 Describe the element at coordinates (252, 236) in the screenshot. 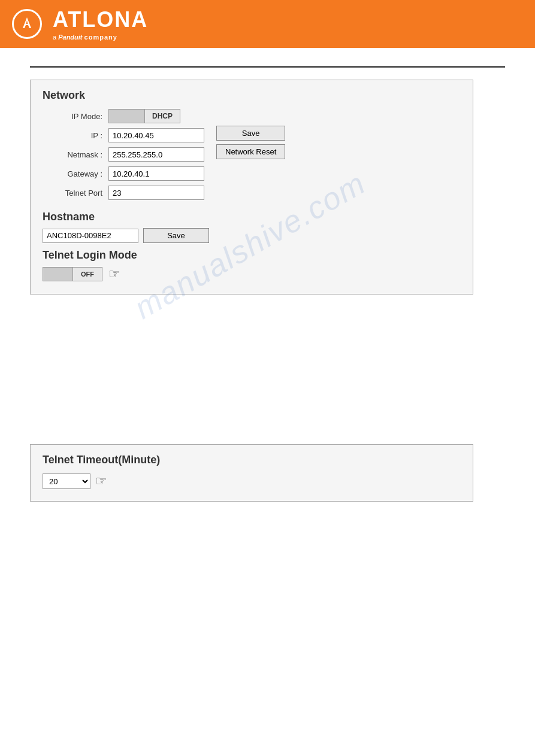

I see `hostname-row: Save` at that location.